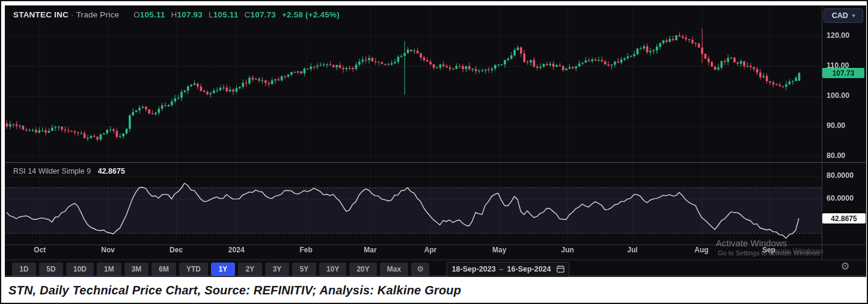 This screenshot has width=868, height=304. I want to click on range-button-1y: 1Y, so click(223, 269).